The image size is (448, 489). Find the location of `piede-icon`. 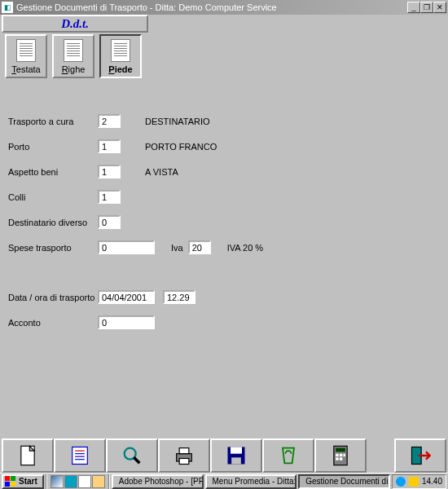

piede-icon is located at coordinates (121, 51).